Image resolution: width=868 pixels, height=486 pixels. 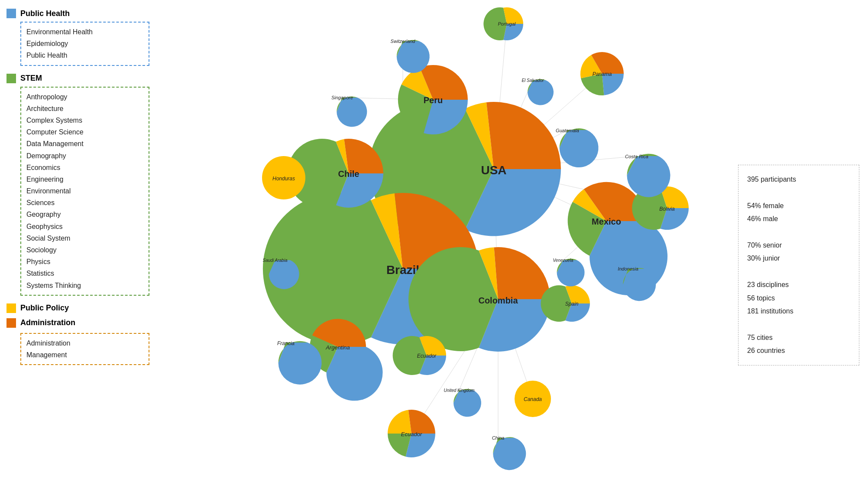 What do you see at coordinates (498, 438) in the screenshot?
I see `china-label: China` at bounding box center [498, 438].